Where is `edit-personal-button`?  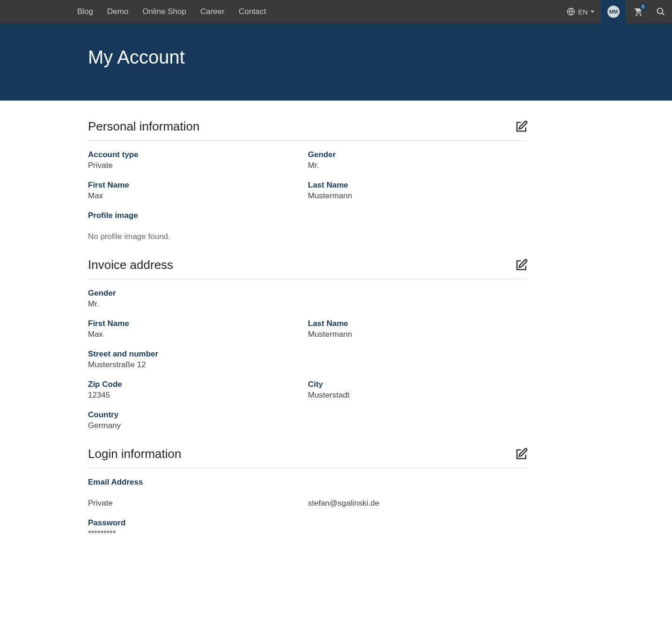
edit-personal-button is located at coordinates (521, 127).